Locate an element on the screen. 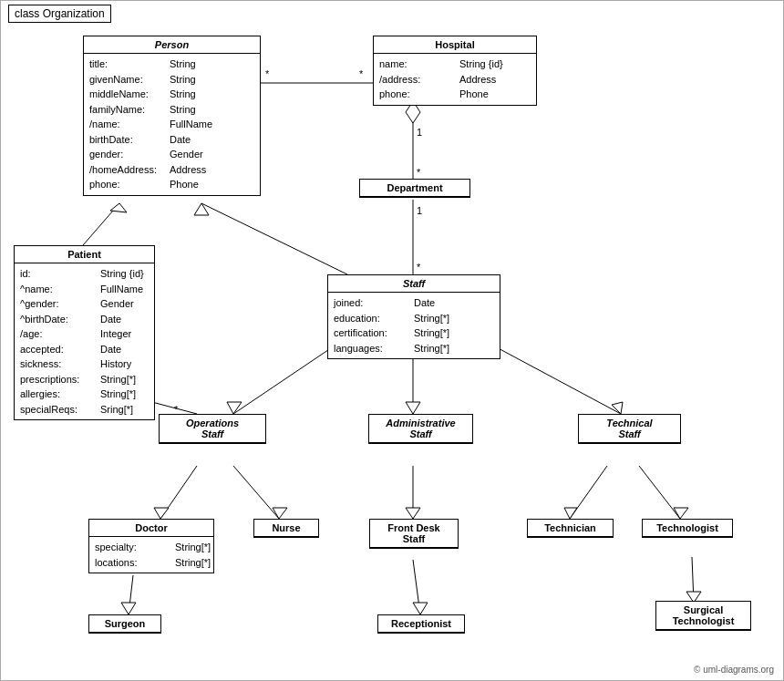 The height and width of the screenshot is (681, 784). class-nurse: Nurse is located at coordinates (286, 529).